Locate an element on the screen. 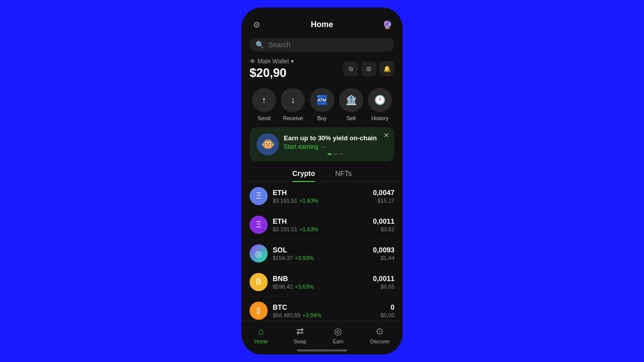 The width and height of the screenshot is (644, 362). history-action: 🕐 History is located at coordinates (380, 105).